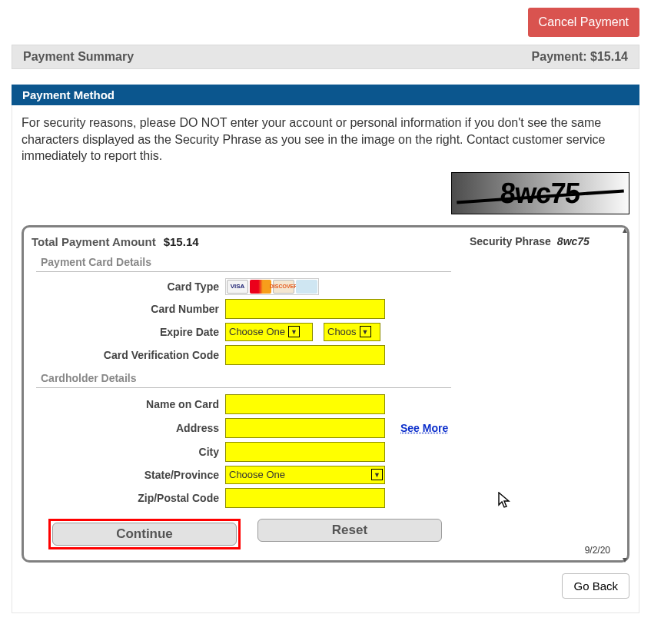  Describe the element at coordinates (305, 355) in the screenshot. I see `cvc-input` at that location.